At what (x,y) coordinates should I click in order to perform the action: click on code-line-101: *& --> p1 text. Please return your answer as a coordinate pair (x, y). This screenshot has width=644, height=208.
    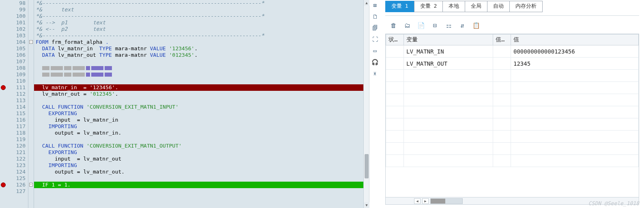
    Looking at the image, I should click on (202, 23).